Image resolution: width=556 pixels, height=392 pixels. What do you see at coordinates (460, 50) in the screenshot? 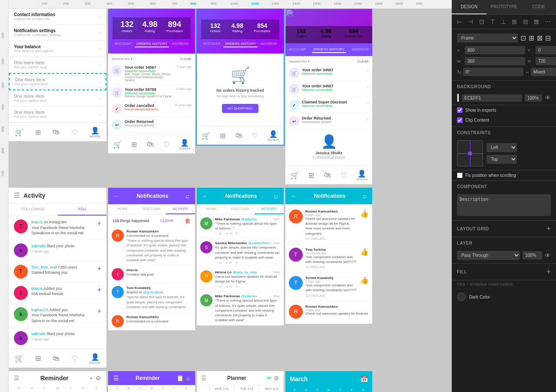
I see `x-label: X` at bounding box center [460, 50].